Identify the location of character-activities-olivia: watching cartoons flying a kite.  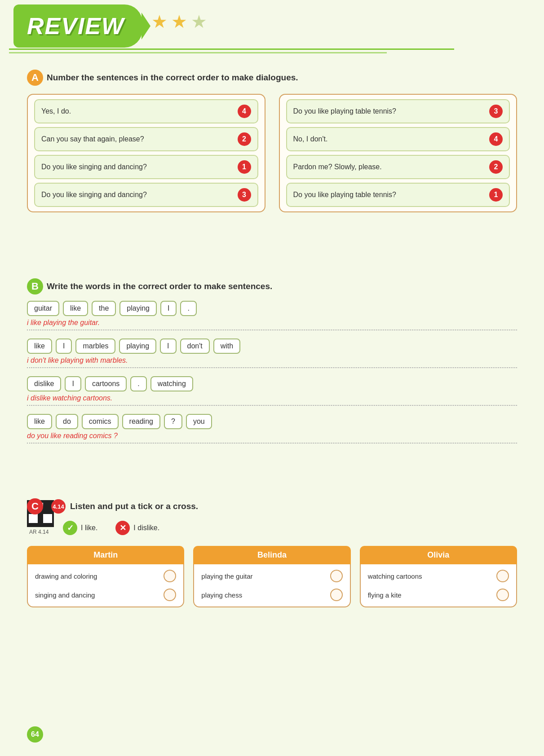
(438, 585).